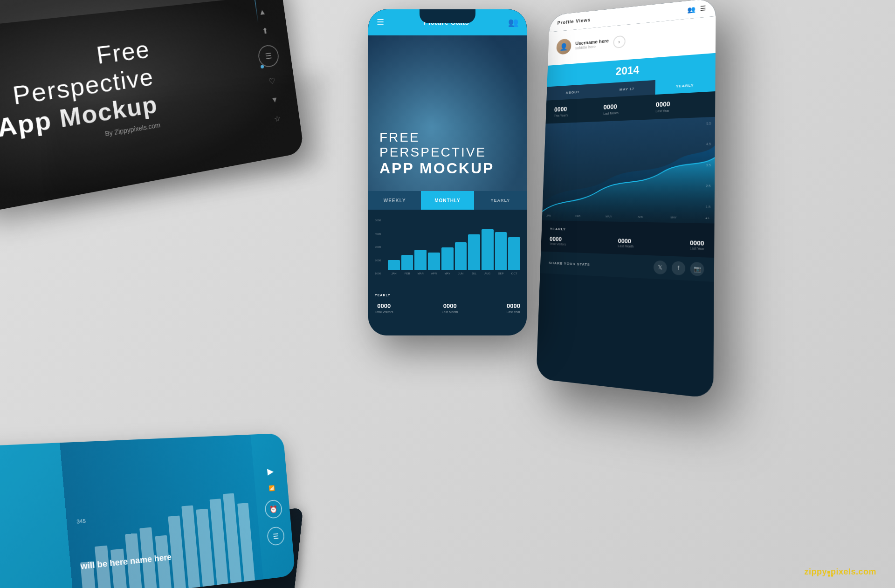  I want to click on y-label-5000: 5000, so click(378, 220).